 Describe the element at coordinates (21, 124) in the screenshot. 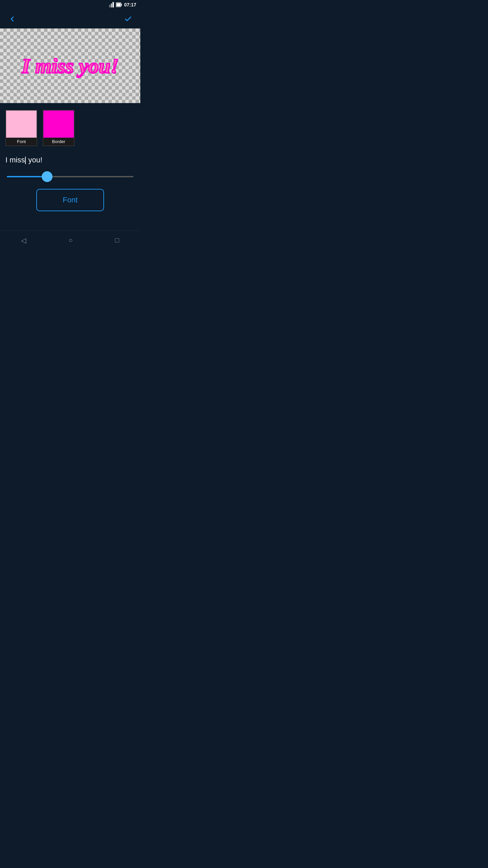

I see `font-color-preview` at that location.